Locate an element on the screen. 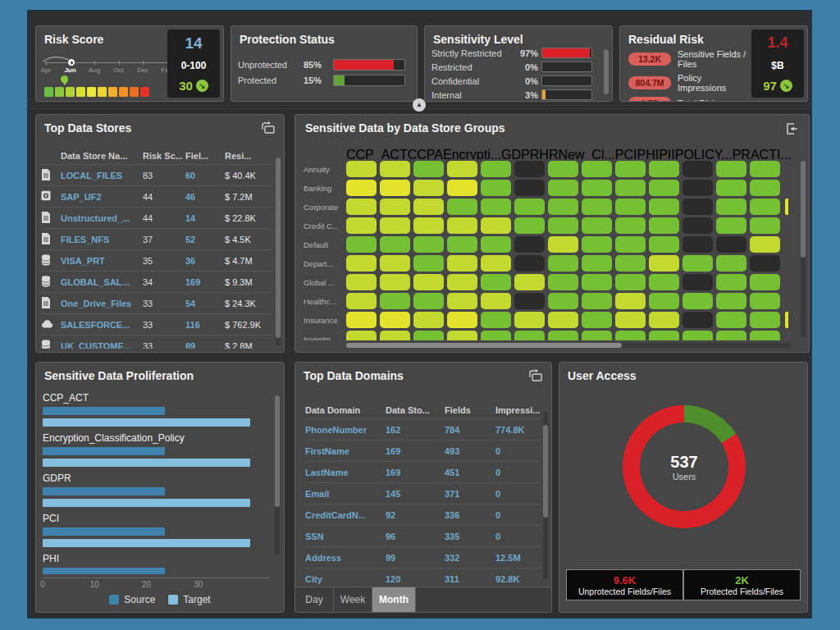 The image size is (840, 630). fields-link: 169 is located at coordinates (205, 282).